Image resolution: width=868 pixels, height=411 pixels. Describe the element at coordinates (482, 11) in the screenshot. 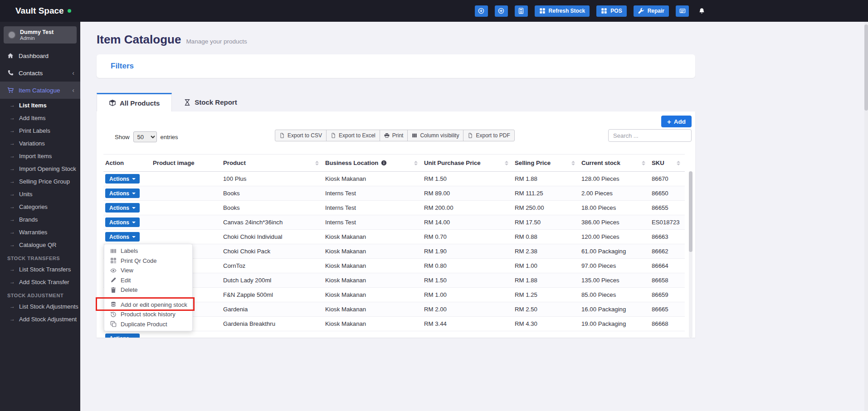

I see `download-button` at that location.